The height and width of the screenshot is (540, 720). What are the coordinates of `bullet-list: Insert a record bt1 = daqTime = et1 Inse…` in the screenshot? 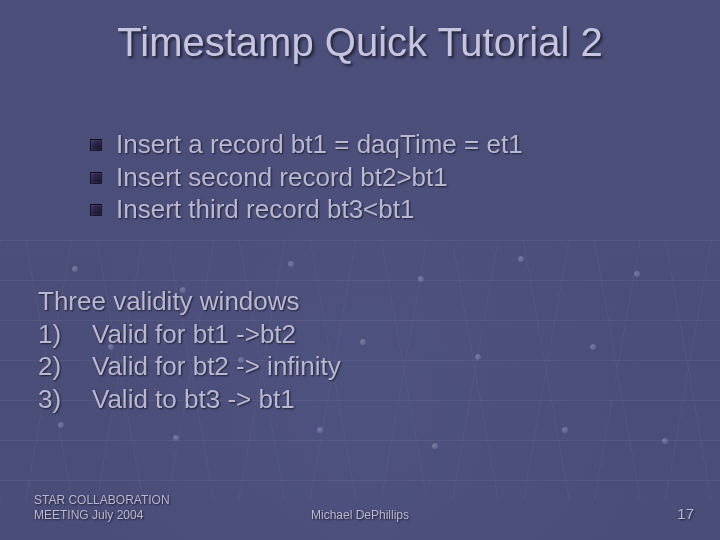 It's located at (385, 177).